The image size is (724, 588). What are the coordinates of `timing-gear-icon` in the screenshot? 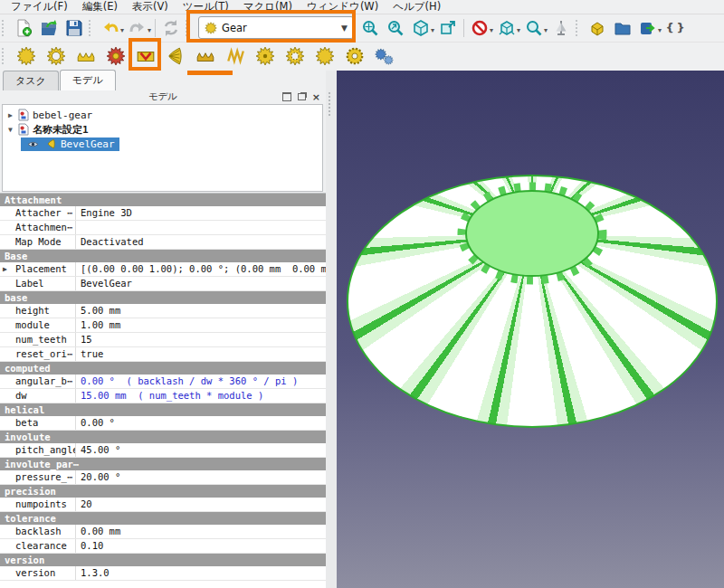 It's located at (264, 56).